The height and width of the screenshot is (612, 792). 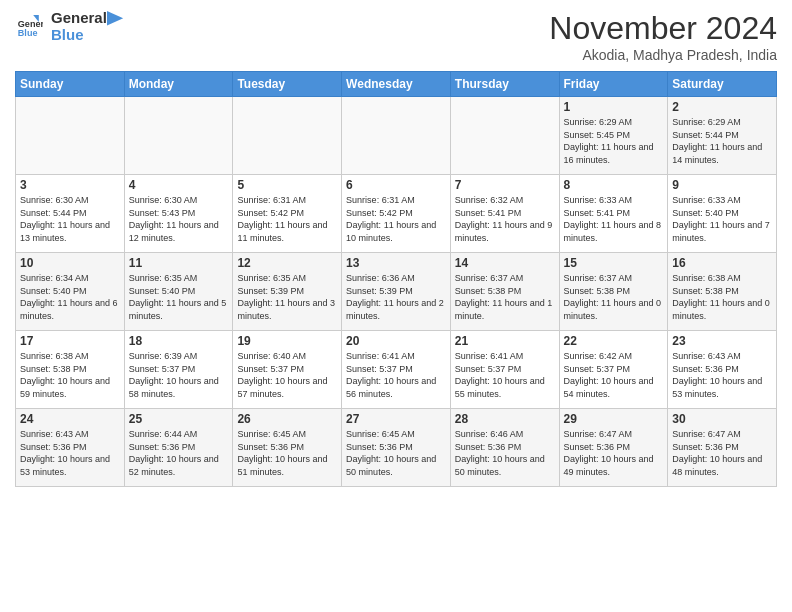 What do you see at coordinates (722, 419) in the screenshot?
I see `day-number: 30` at bounding box center [722, 419].